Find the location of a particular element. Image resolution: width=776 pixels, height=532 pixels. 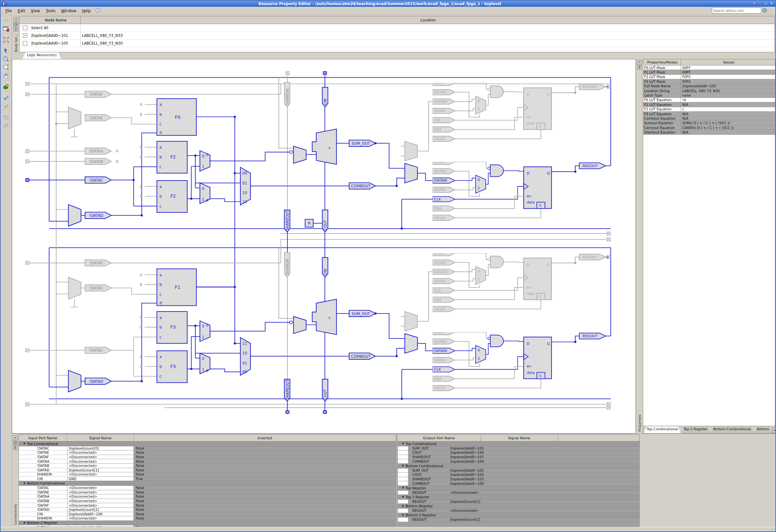

column-signal: Signal Name is located at coordinates (101, 438).